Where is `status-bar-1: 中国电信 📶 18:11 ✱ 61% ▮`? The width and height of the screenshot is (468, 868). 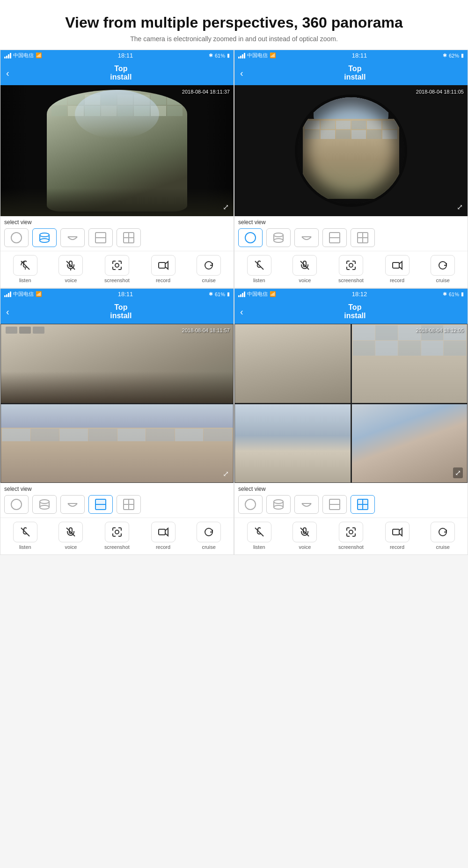 status-bar-1: 中国电信 📶 18:11 ✱ 61% ▮ is located at coordinates (117, 55).